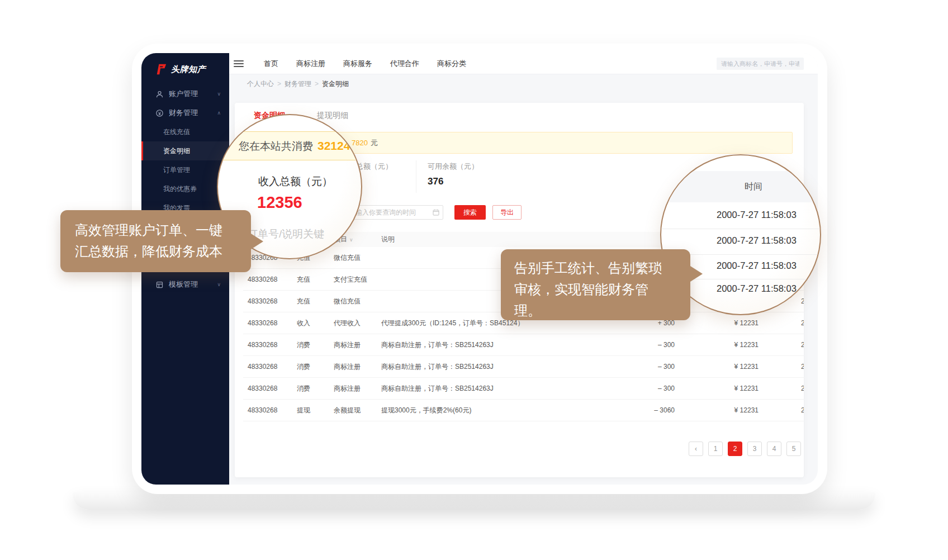  I want to click on tab-withdraw-detail: 提现明细, so click(333, 116).